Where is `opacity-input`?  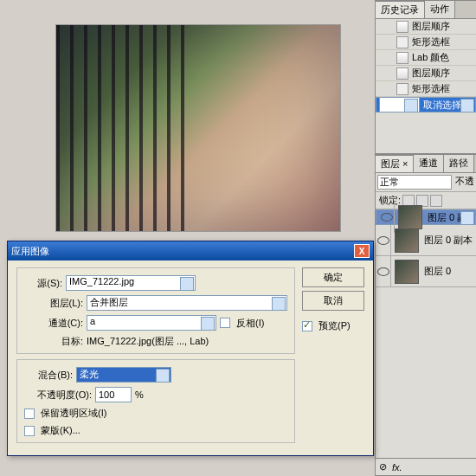 opacity-input is located at coordinates (113, 395).